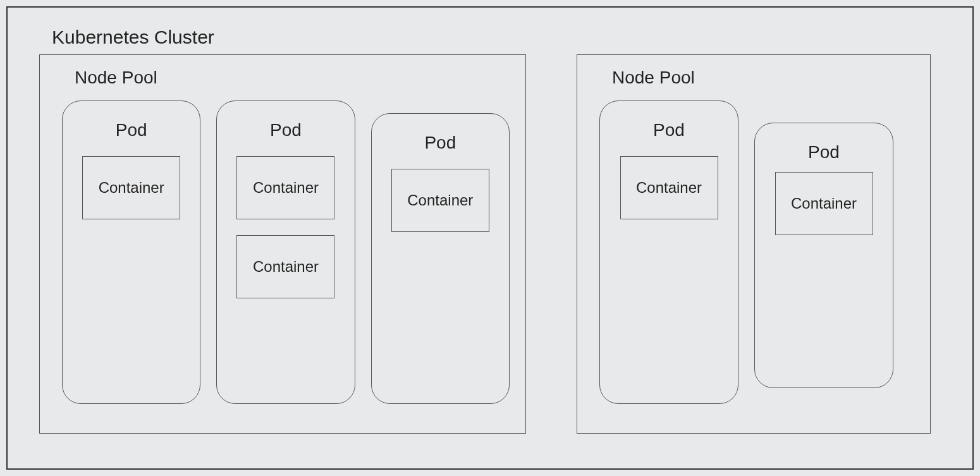 This screenshot has height=476, width=980. Describe the element at coordinates (496, 37) in the screenshot. I see `cluster-title: Kubernetes Cluster` at that location.